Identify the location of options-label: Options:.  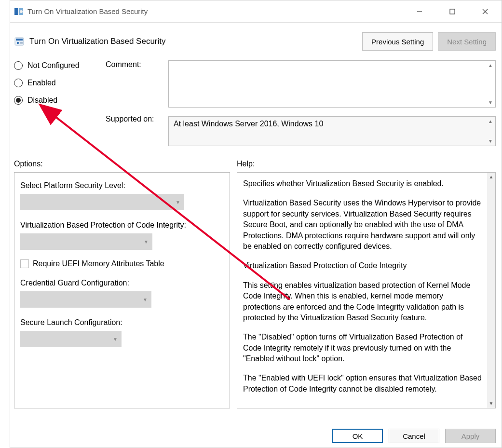
(125, 164).